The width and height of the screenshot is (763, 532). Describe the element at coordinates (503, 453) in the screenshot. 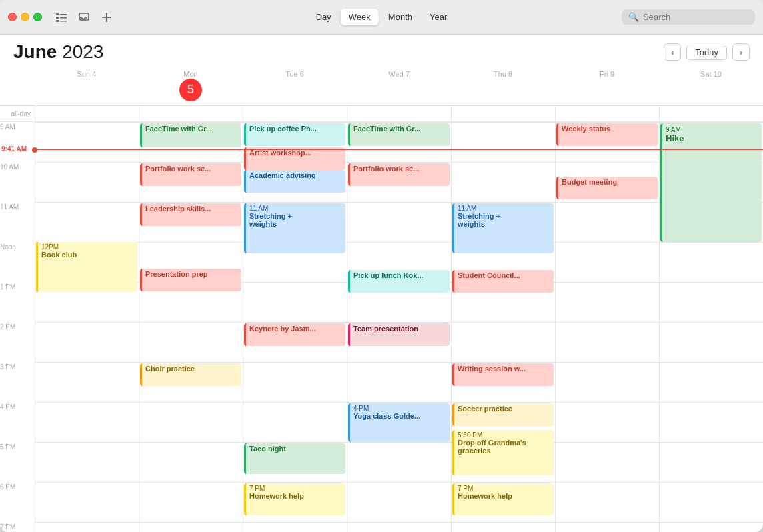

I see `event-dropoffgrandma: 5:30 PM Drop off Grandma's groceries` at that location.